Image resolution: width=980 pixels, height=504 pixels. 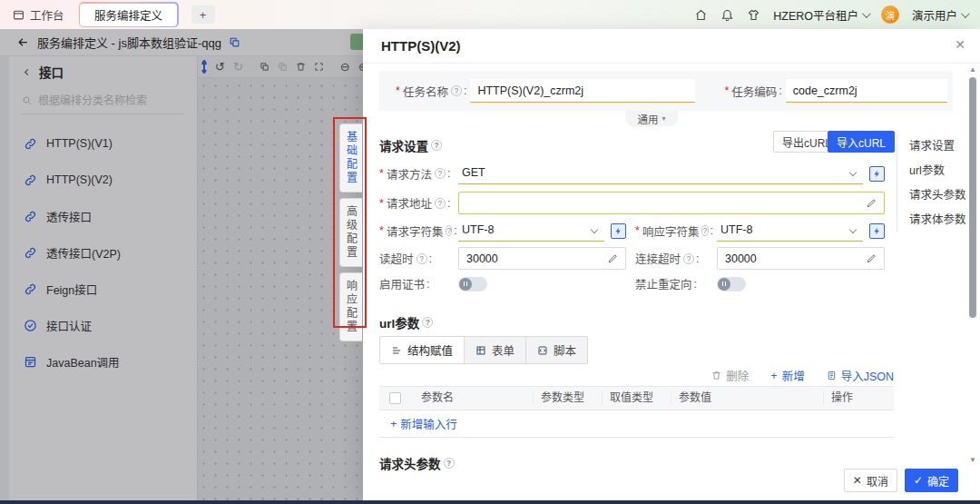 I want to click on request-address-input, so click(x=671, y=203).